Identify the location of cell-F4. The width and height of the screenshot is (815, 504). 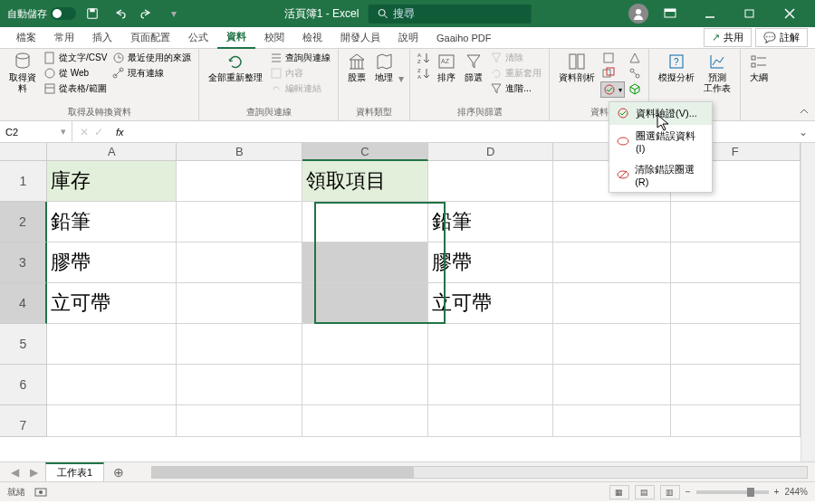
(735, 304).